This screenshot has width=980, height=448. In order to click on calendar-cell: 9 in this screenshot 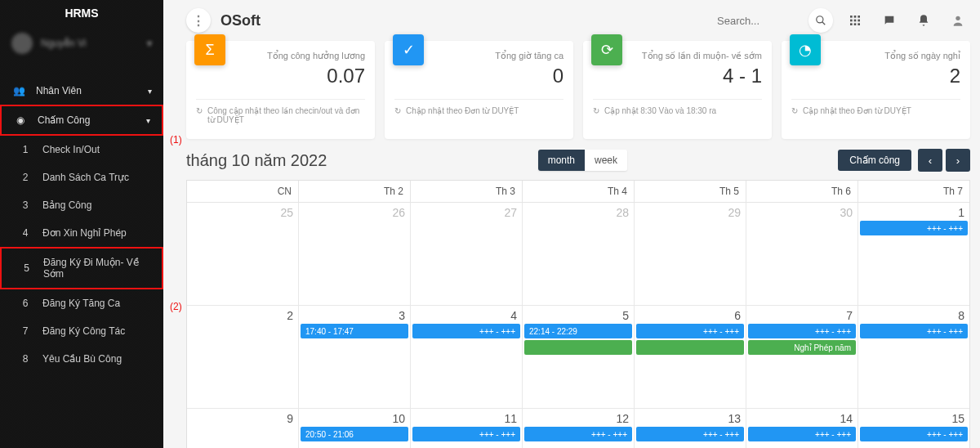, I will do `click(243, 428)`.